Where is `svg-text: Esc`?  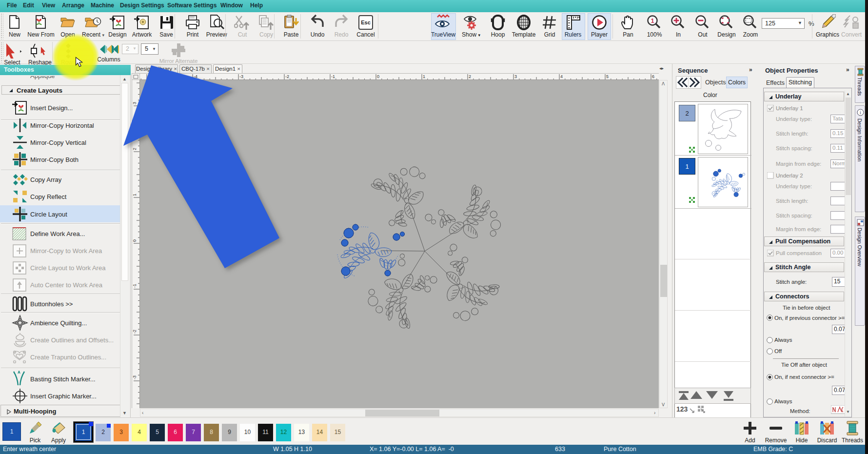 svg-text: Esc is located at coordinates (366, 22).